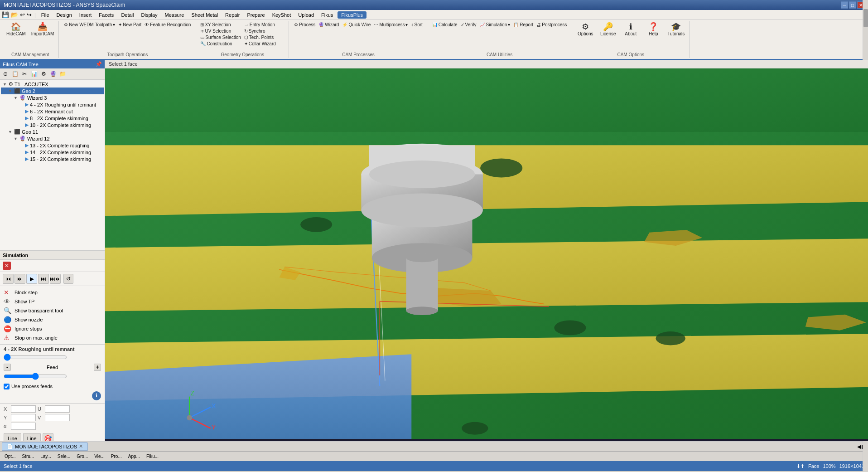 This screenshot has width=868, height=472. What do you see at coordinates (57, 418) in the screenshot?
I see `v-input` at bounding box center [57, 418].